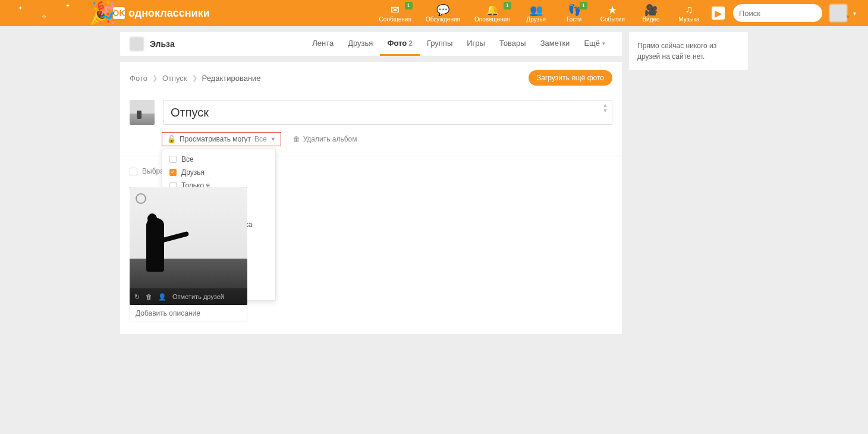 The height and width of the screenshot is (434, 868). I want to click on star-icon: ★, so click(612, 10).